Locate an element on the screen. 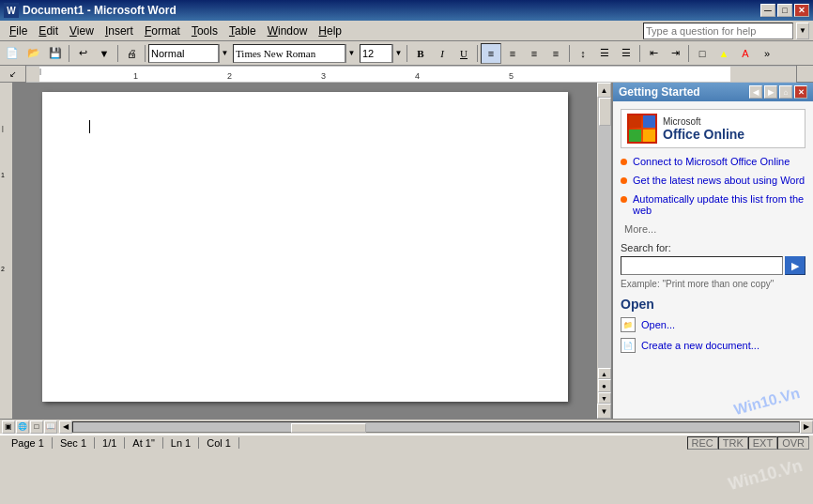 This screenshot has height=504, width=813. panel-forward-button: ▶ is located at coordinates (771, 92).